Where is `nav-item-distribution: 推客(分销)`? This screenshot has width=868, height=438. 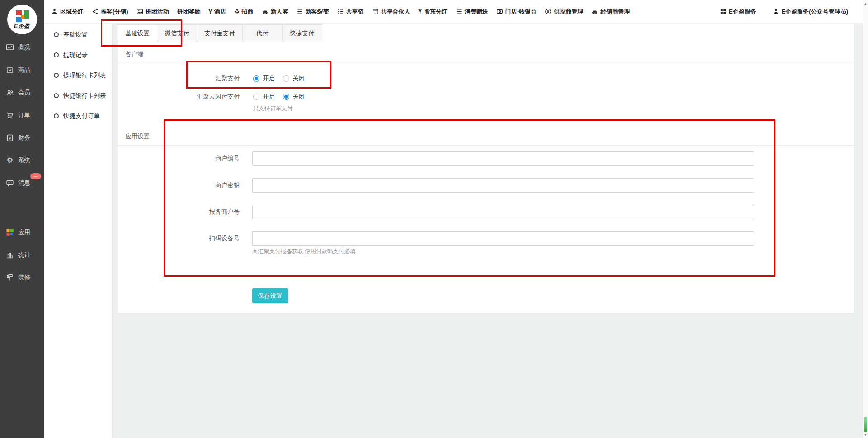 nav-item-distribution: 推客(分销) is located at coordinates (110, 12).